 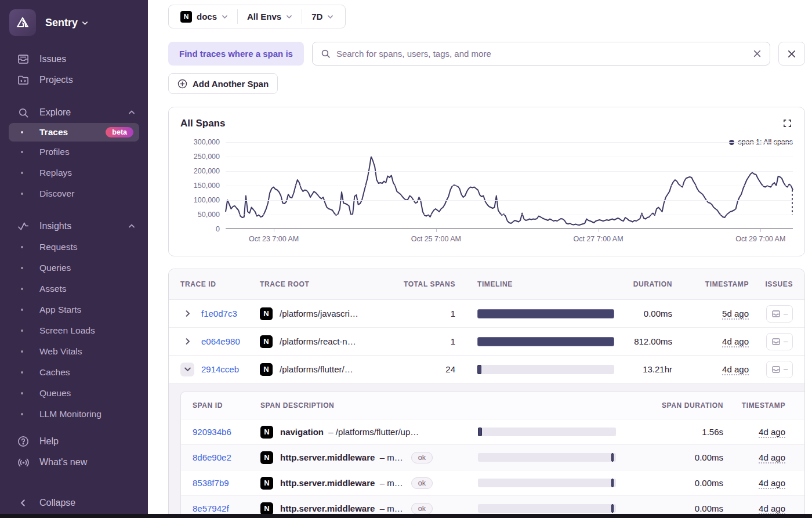 I want to click on sidebar-item-label: Issues, so click(x=53, y=59).